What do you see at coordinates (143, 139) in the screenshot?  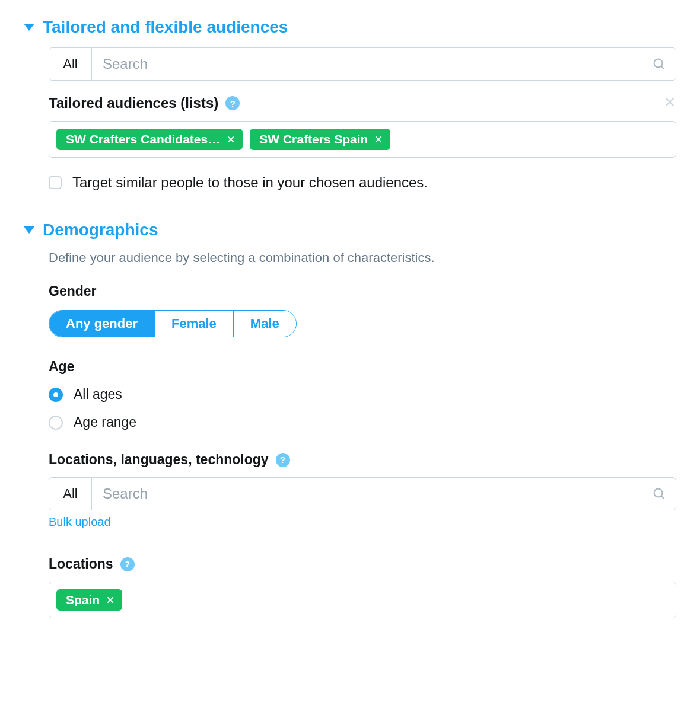 I see `chip-label: SW Crafters Candidates…` at bounding box center [143, 139].